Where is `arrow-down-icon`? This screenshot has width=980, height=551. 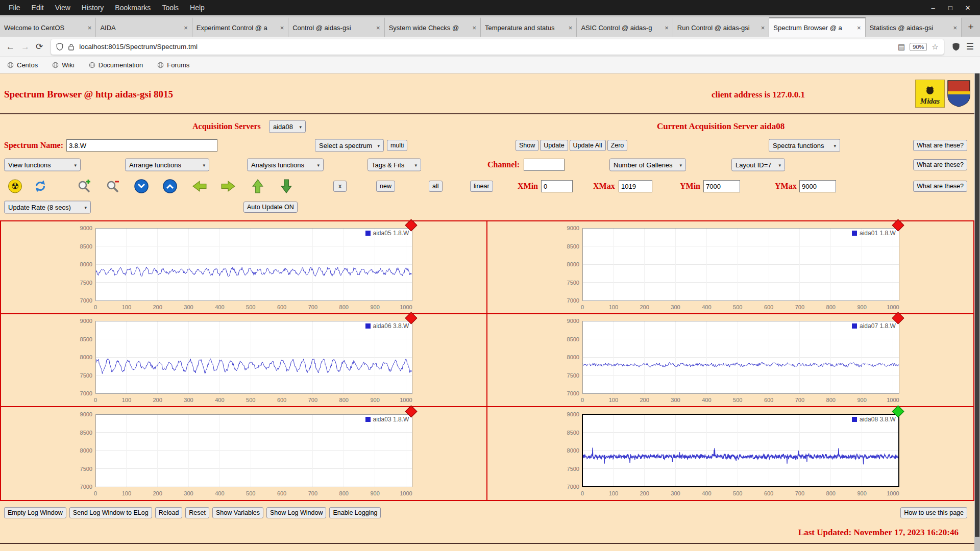
arrow-down-icon is located at coordinates (286, 186).